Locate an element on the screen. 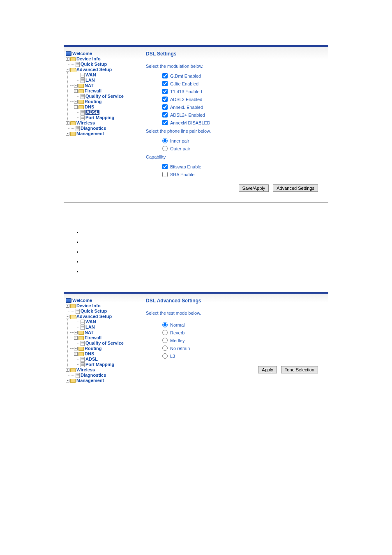 Image resolution: width=392 pixels, height=555 pixels. advanced-settings-button: Advanced Settings is located at coordinates (295, 188).